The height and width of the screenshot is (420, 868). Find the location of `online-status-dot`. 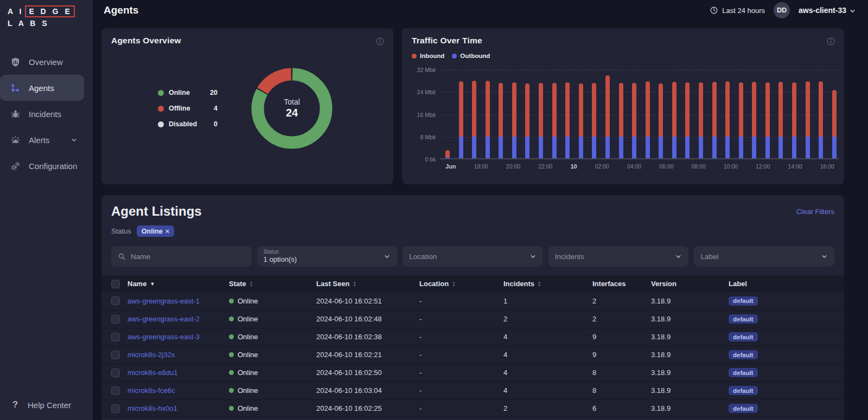

online-status-dot is located at coordinates (231, 390).